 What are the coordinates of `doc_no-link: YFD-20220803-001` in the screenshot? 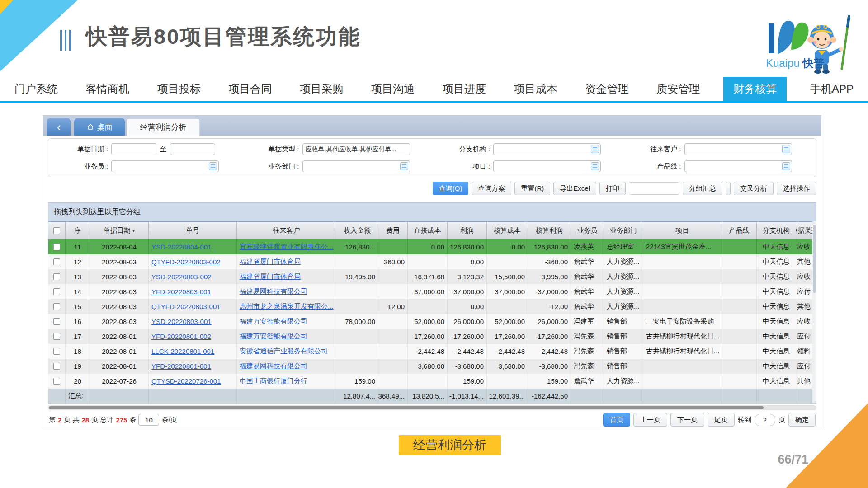 It's located at (181, 292).